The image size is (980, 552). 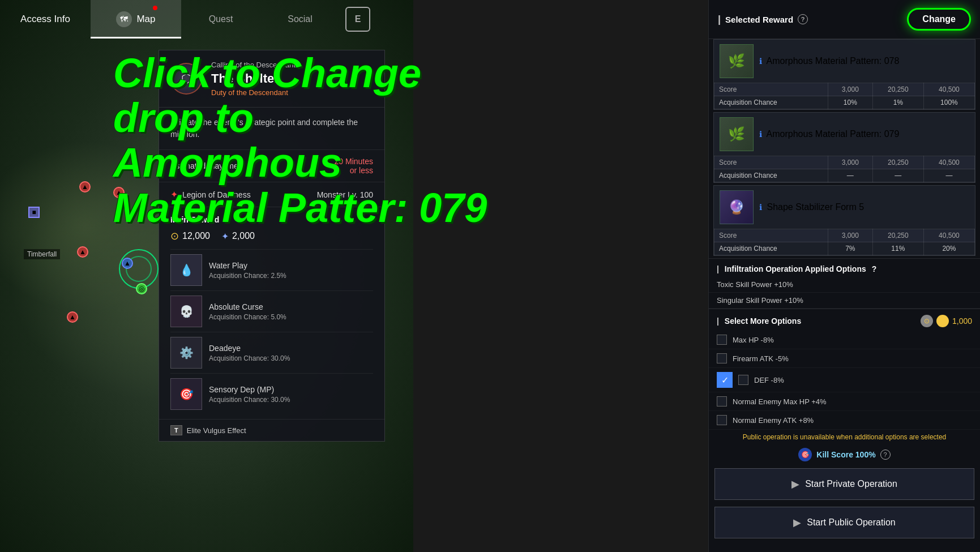 I want to click on nav-quest-tab: Quest, so click(x=221, y=19).